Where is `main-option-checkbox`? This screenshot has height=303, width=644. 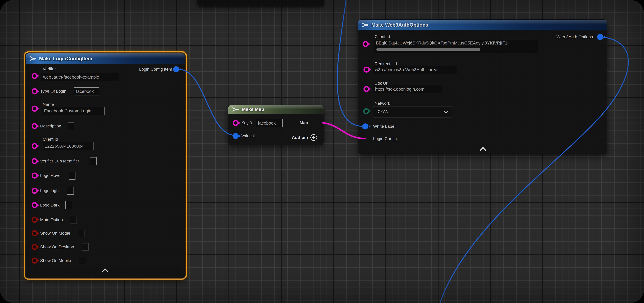
main-option-checkbox is located at coordinates (73, 220).